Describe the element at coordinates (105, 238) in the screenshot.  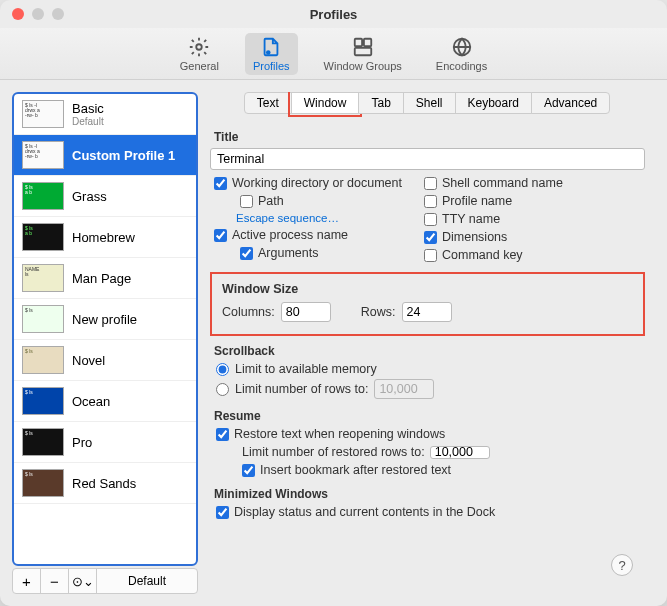
I see `profile-row-homebrew: $ lsa b Homebrew` at that location.